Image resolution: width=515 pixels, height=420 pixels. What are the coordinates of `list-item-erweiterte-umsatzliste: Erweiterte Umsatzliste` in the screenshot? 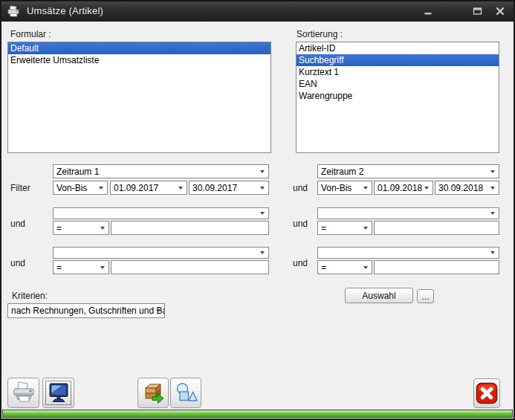 It's located at (140, 60).